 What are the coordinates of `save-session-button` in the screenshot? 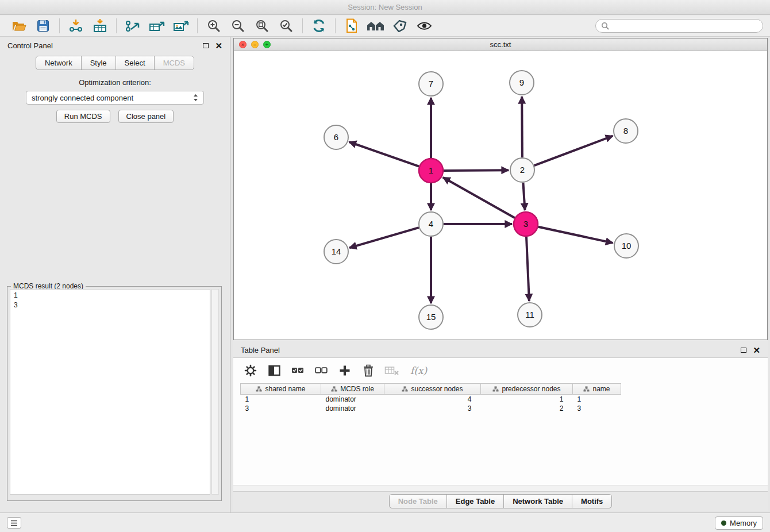 It's located at (43, 26).